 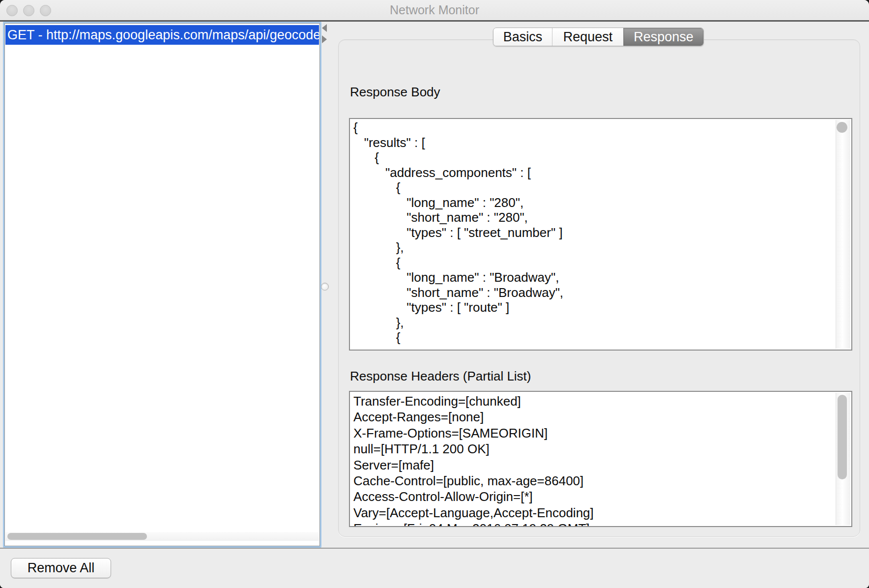 What do you see at coordinates (842, 127) in the screenshot?
I see `response-body-scrollbar-thumb` at bounding box center [842, 127].